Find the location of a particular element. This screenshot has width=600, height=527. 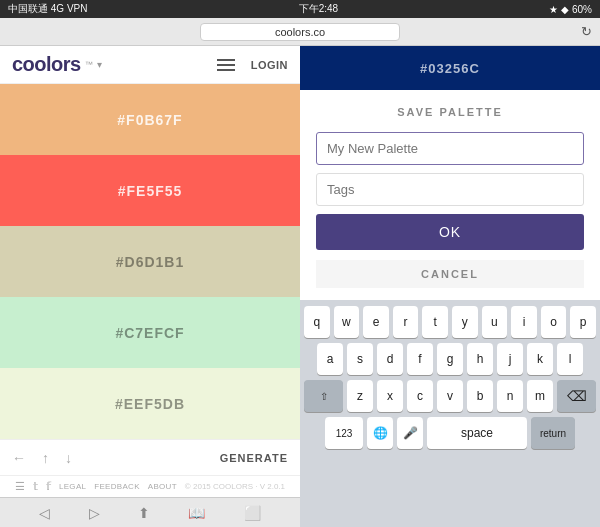

refresh-icon: ↻ is located at coordinates (586, 32).